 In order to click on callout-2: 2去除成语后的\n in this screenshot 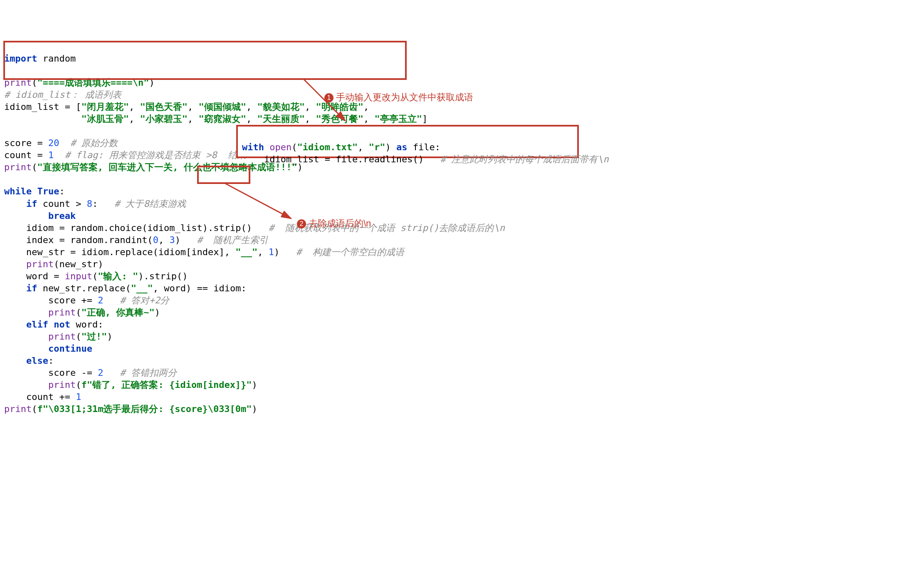, I will do `click(334, 223)`.